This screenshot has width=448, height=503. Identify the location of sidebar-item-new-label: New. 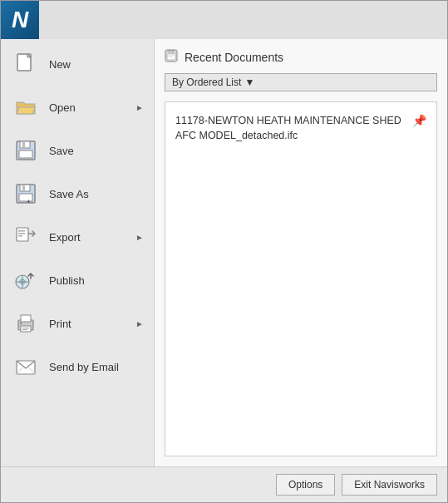
(96, 65).